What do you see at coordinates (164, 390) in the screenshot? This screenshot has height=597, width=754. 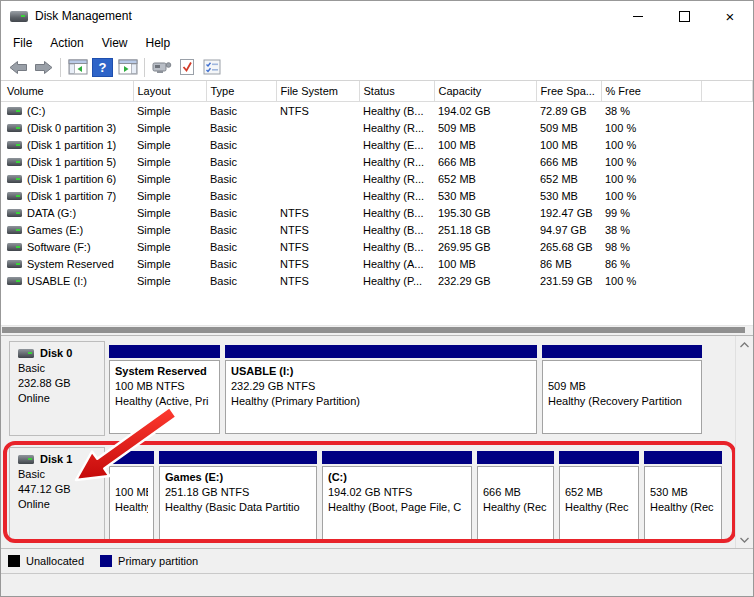 I see `partition: System Reserved100 MB NTFSHealthy (Activ…` at bounding box center [164, 390].